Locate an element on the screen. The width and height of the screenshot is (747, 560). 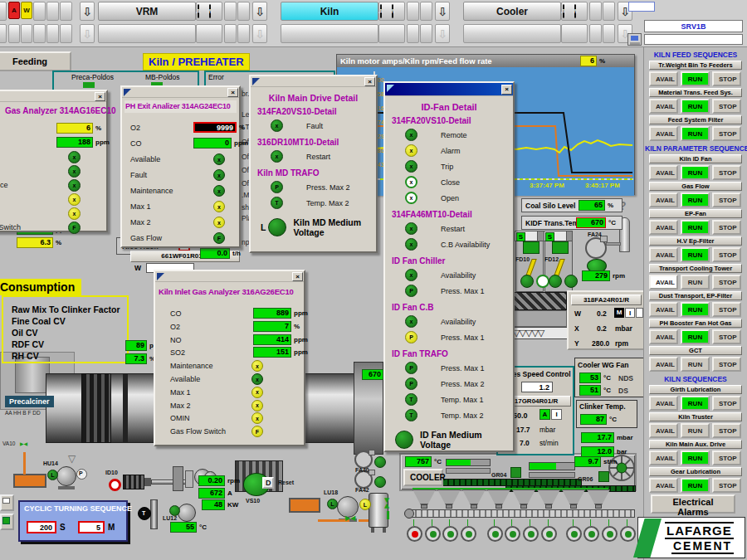
printer-icon is located at coordinates (634, 40).